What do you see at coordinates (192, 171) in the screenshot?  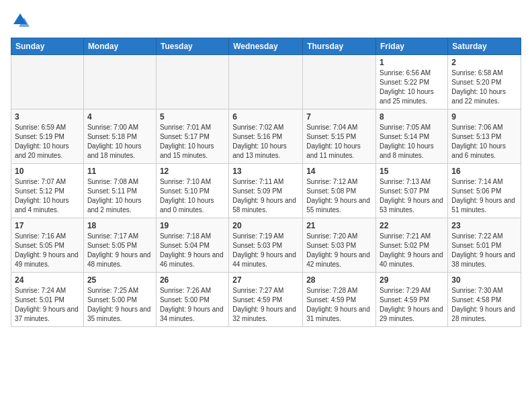 I see `day-number: 12` at bounding box center [192, 171].